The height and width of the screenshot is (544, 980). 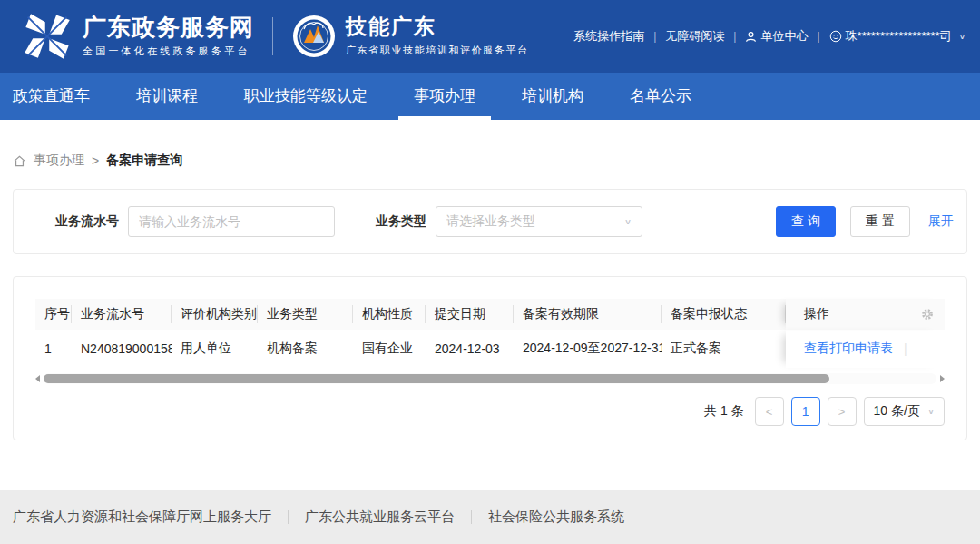 What do you see at coordinates (122, 349) in the screenshot?
I see `cell-serial: N240819000158` at bounding box center [122, 349].